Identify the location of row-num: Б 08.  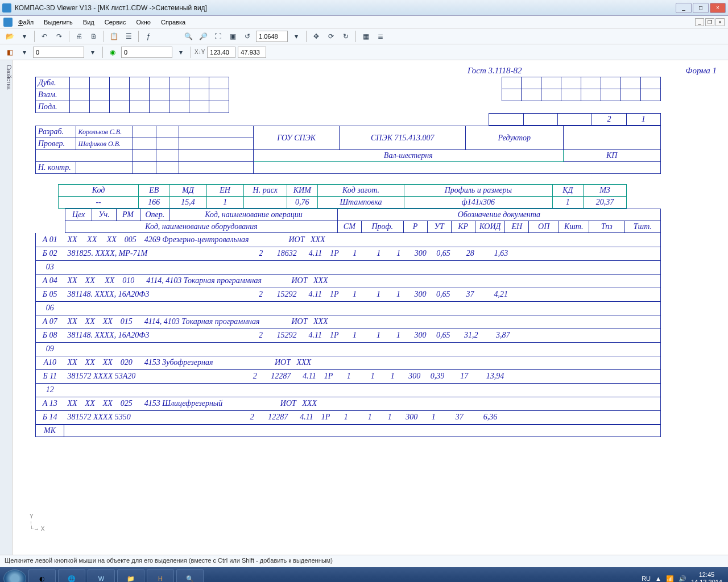
(50, 335).